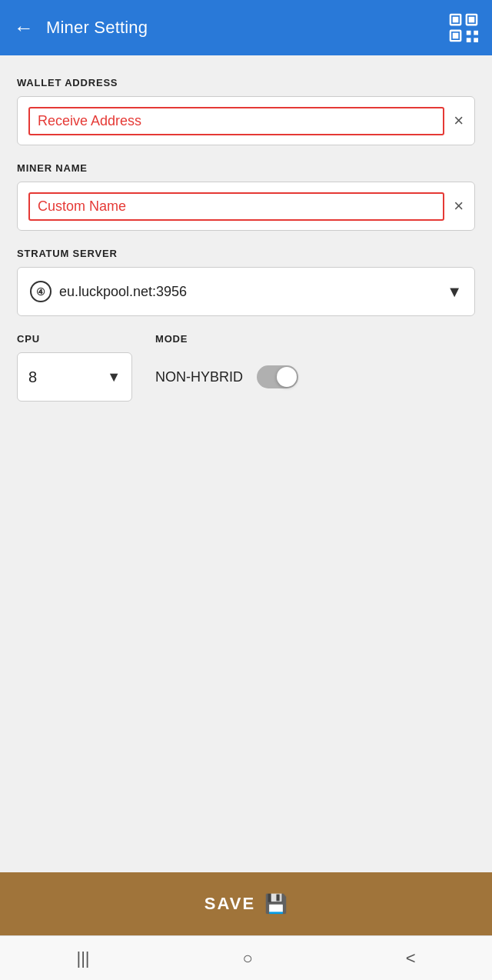  Describe the element at coordinates (246, 83) in the screenshot. I see `wallet-address-label: WALLET ADDRESS` at that location.